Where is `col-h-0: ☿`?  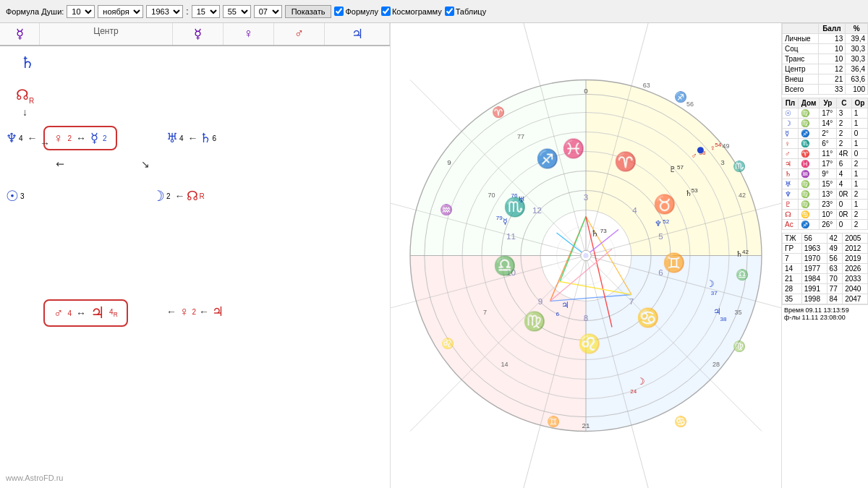
col-h-0: ☿ is located at coordinates (20, 34).